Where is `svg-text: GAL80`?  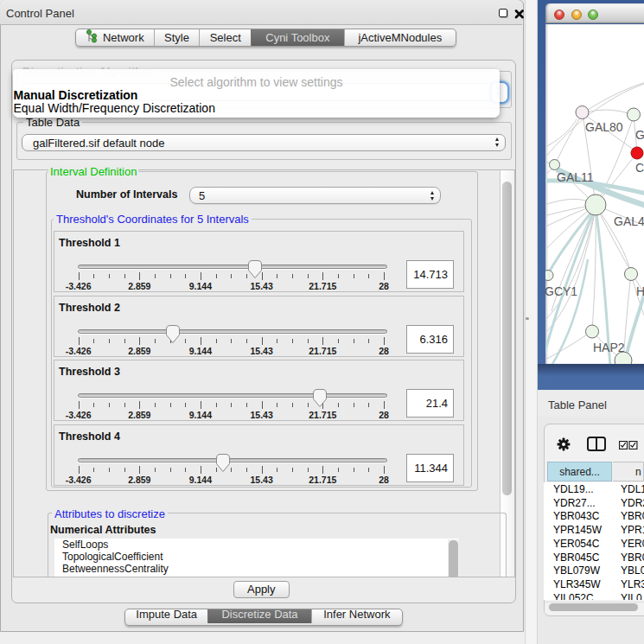 svg-text: GAL80 is located at coordinates (604, 127).